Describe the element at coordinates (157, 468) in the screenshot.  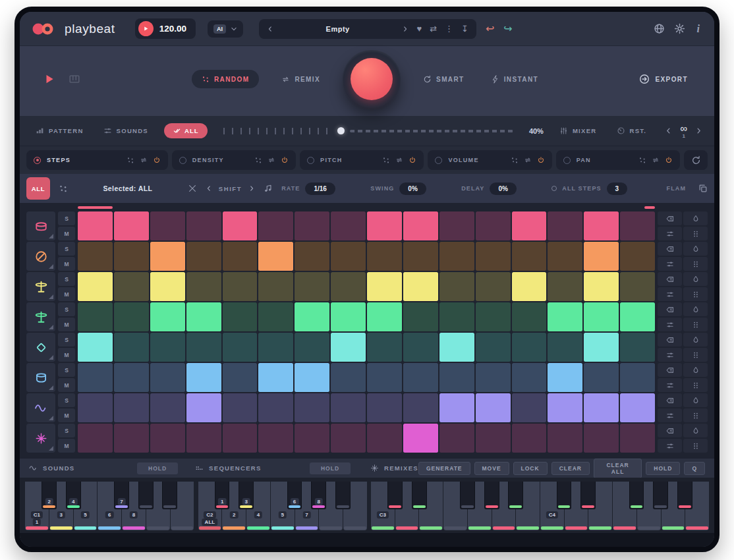
I see `hold-sounds-button: HOLD` at that location.